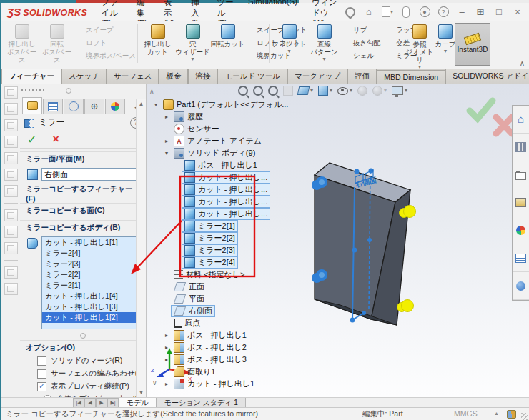 The width and height of the screenshot is (529, 420). I want to click on tree-item-content: 材料 <指定なし>, so click(209, 274).